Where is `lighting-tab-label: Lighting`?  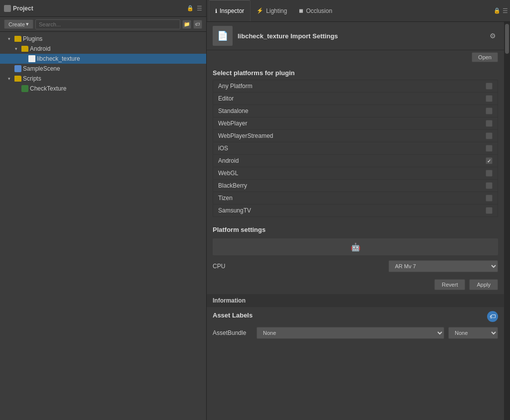 lighting-tab-label: Lighting is located at coordinates (276, 11).